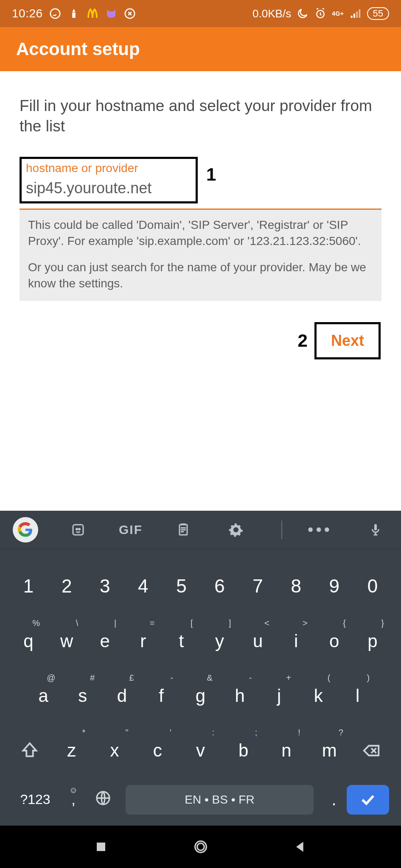 This screenshot has height=868, width=401. I want to click on key-5: 5, so click(181, 586).